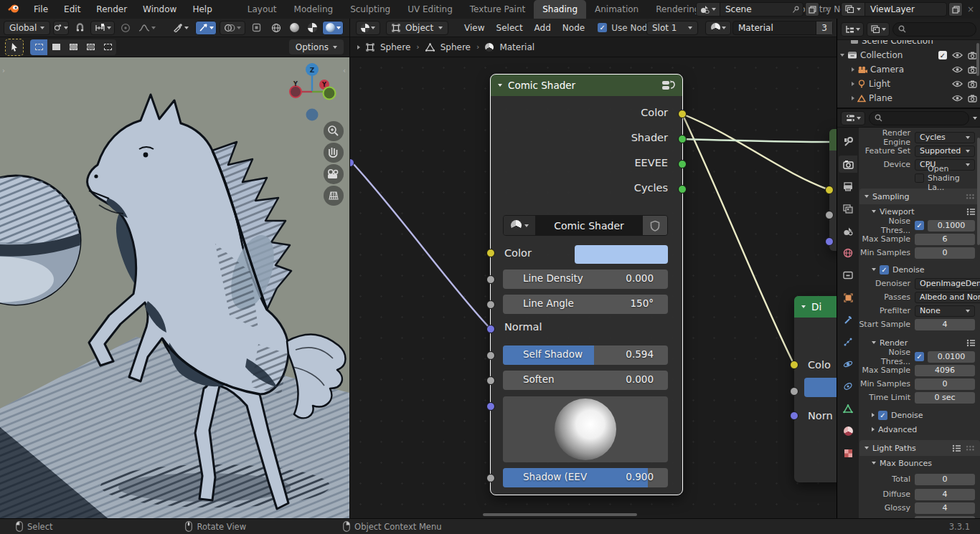 The image size is (980, 534). What do you see at coordinates (585, 280) in the screenshot?
I see `line-density-slider: Line Density 0.000` at bounding box center [585, 280].